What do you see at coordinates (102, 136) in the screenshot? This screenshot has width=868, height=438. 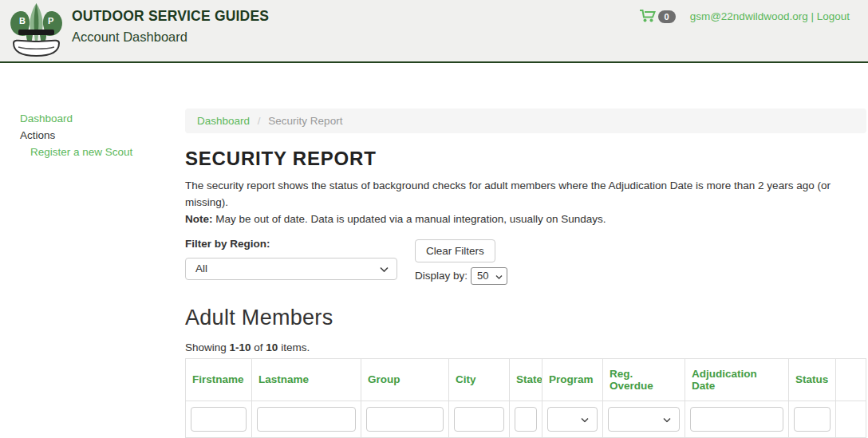 I see `sidebar-section-actions: Actions` at bounding box center [102, 136].